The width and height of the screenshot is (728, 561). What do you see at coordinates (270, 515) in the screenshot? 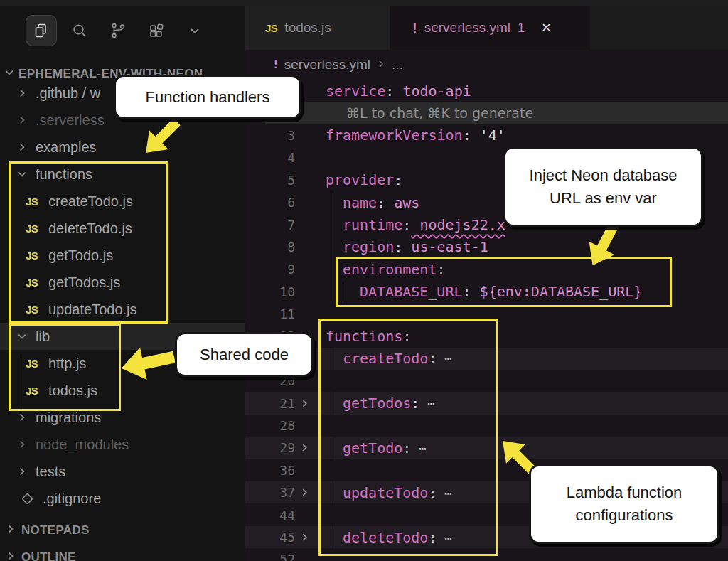
I see `line-number: 44` at bounding box center [270, 515].